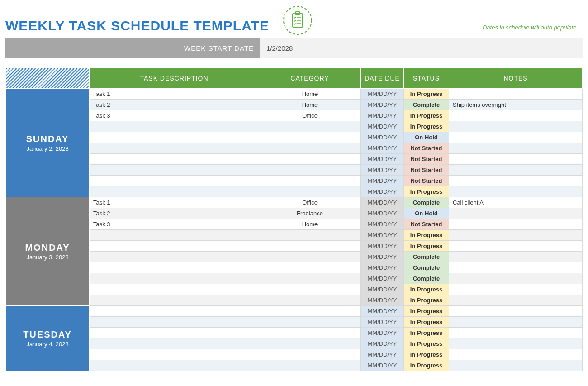 This screenshot has width=588, height=386. What do you see at coordinates (516, 105) in the screenshot?
I see `task-notes-cell: Ship items overnight` at bounding box center [516, 105].